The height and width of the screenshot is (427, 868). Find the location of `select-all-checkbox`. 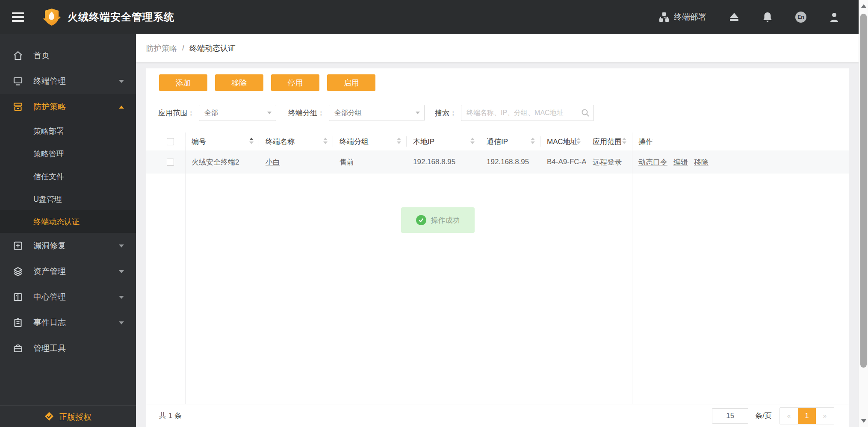

select-all-checkbox is located at coordinates (170, 142).